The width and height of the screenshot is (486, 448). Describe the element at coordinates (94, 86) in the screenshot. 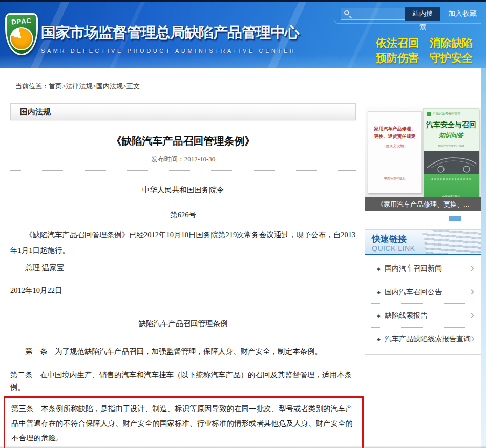

I see `breadcrumb-path: 首页>法律法规>国内法规>正文` at that location.